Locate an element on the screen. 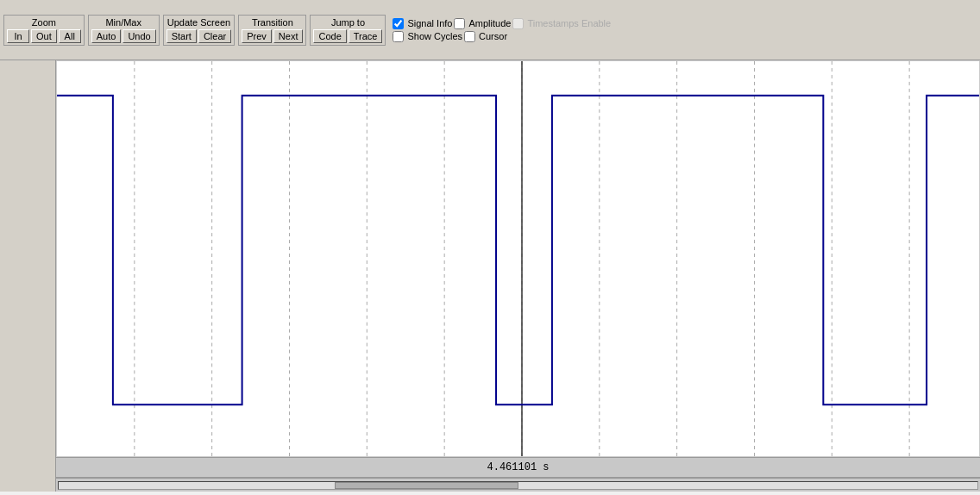  minmax-section: Min/Max Auto Undo is located at coordinates (124, 30).